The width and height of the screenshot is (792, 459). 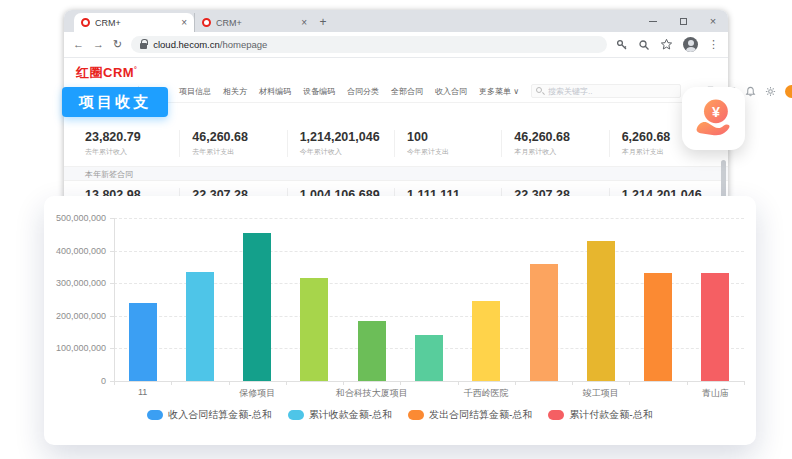 I want to click on stat-value: 46,260.68, so click(x=239, y=137).